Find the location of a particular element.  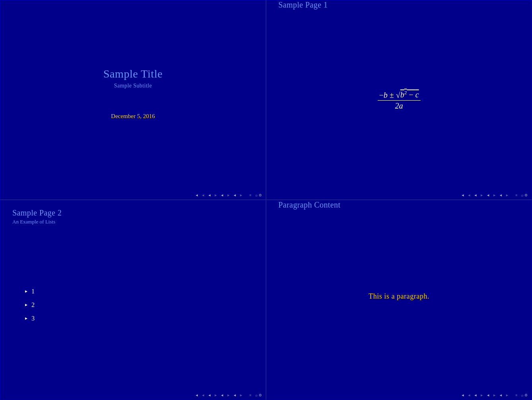

nav-right2-2: ◄ is located at coordinates (501, 195).